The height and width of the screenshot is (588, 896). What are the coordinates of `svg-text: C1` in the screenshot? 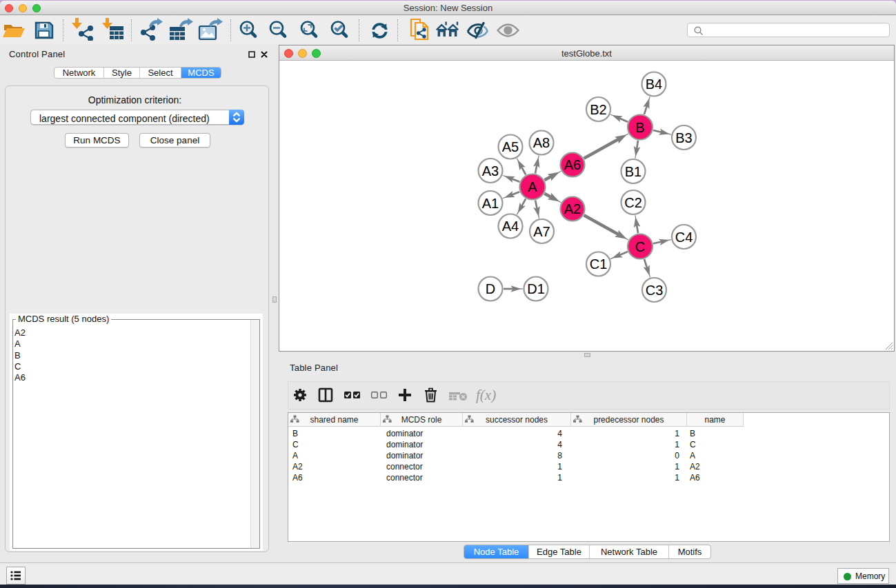 It's located at (599, 264).